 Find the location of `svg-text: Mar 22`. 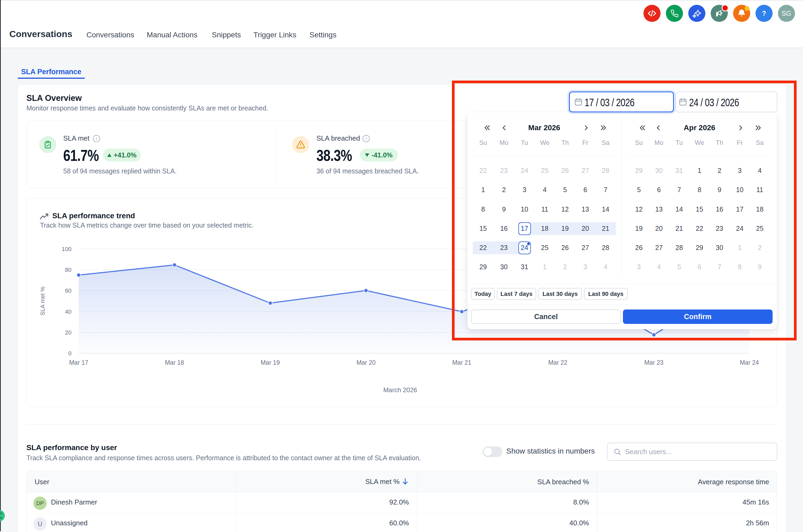

svg-text: Mar 22 is located at coordinates (558, 362).